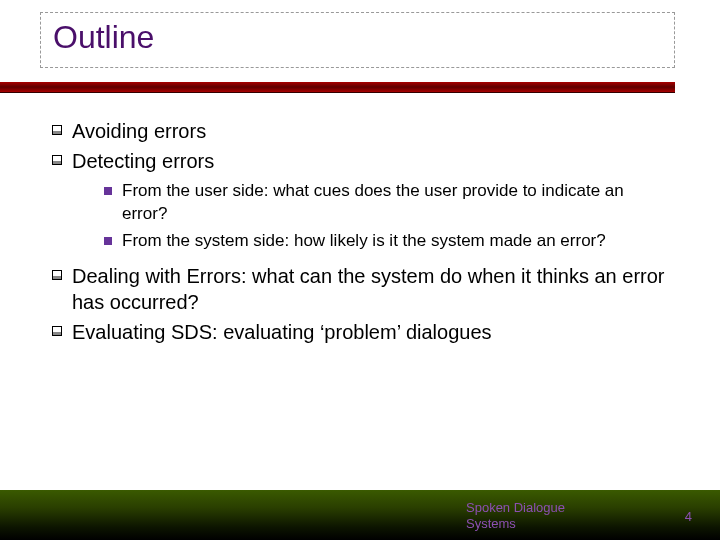 This screenshot has height=540, width=720. Describe the element at coordinates (386, 203) in the screenshot. I see `sub-bullet-item: From the user side: what cues does the u…` at that location.